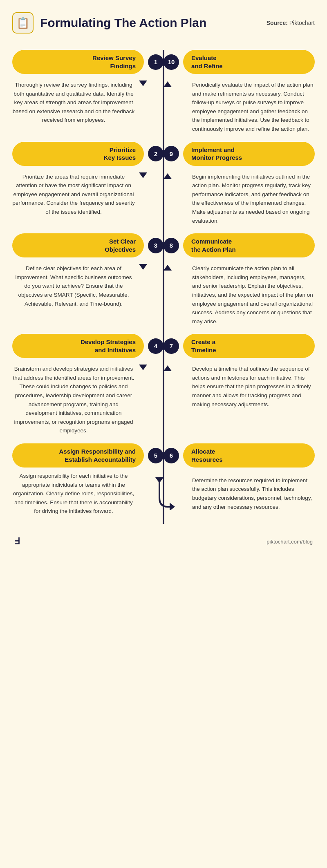 The height and width of the screenshot is (868, 327). What do you see at coordinates (249, 154) in the screenshot?
I see `right-pill-2: Implement andMonitor Progress` at bounding box center [249, 154].